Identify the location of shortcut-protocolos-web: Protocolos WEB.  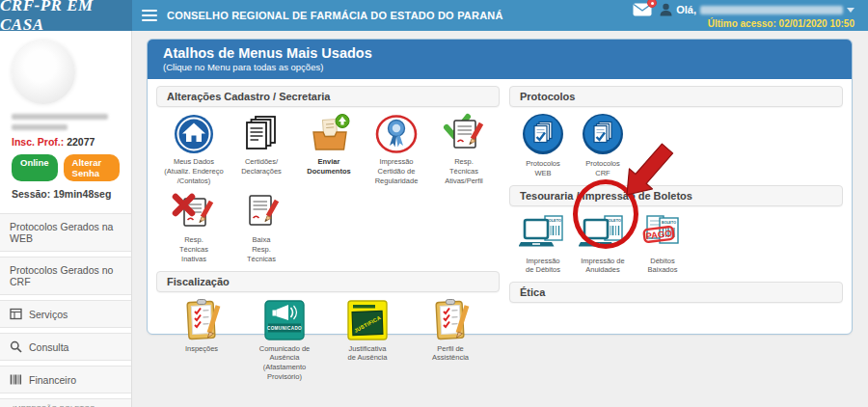
(543, 146).